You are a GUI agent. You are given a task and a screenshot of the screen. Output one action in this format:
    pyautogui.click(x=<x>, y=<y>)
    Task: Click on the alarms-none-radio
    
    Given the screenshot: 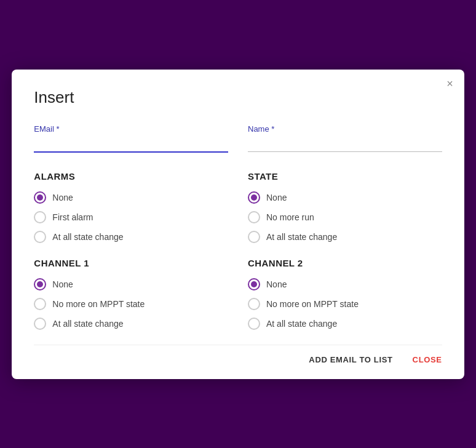 What is the action you would take?
    pyautogui.click(x=40, y=198)
    